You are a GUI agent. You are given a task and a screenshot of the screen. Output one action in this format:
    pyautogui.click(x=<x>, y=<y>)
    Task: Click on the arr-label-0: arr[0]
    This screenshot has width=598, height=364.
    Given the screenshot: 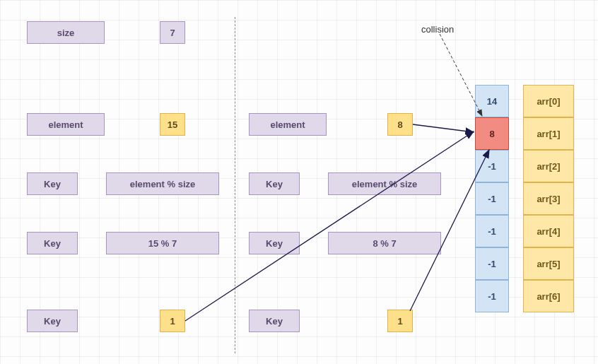 What is the action you would take?
    pyautogui.click(x=549, y=101)
    